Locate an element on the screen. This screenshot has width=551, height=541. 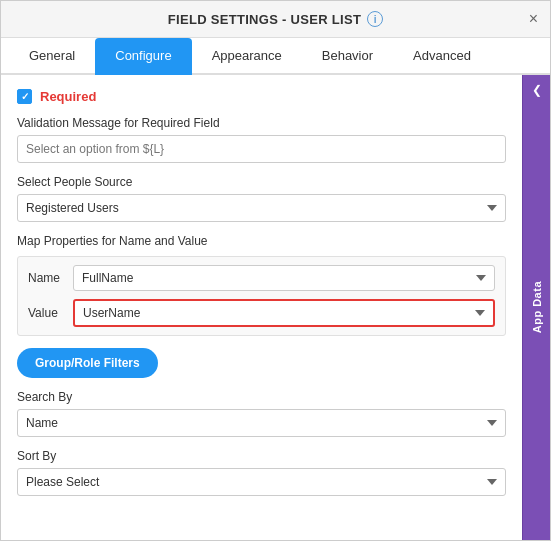
map-properties-label: Map Properties for Name and Value is located at coordinates (262, 241).